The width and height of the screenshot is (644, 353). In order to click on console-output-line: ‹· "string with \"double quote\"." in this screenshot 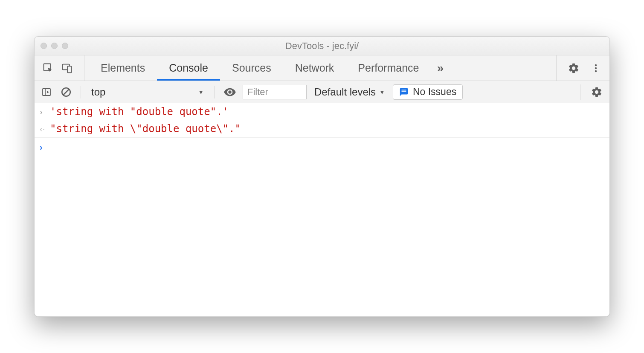, I will do `click(322, 129)`.